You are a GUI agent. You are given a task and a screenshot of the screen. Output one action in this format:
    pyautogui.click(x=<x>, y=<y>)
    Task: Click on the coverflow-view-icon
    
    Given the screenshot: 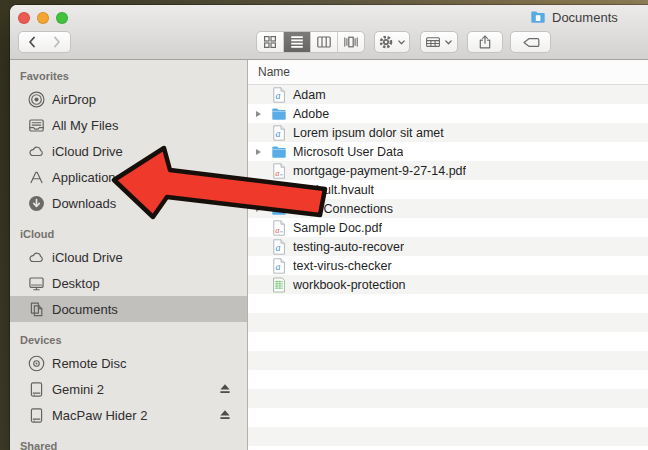 What is the action you would take?
    pyautogui.click(x=351, y=42)
    